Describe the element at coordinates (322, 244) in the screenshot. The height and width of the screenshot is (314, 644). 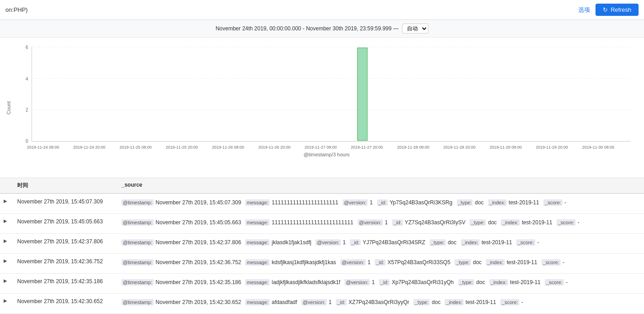
I see `table-row: ▶ November 27th 2019, 15:42:37.806 @time…` at that location.